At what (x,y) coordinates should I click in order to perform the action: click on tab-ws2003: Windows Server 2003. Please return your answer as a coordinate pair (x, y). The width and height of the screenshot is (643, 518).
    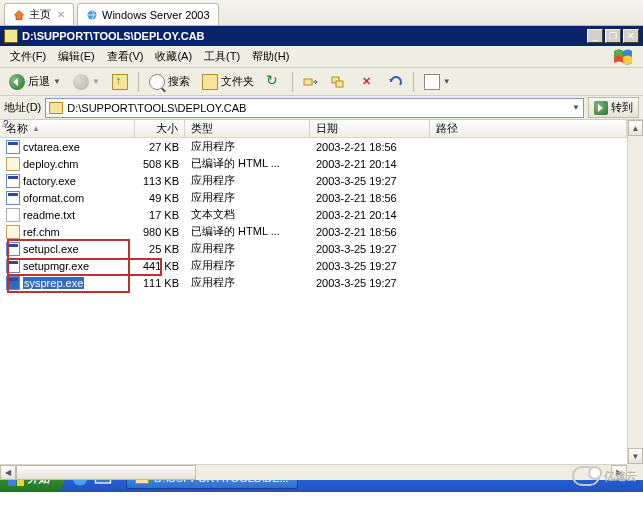
    Looking at the image, I should click on (148, 14).